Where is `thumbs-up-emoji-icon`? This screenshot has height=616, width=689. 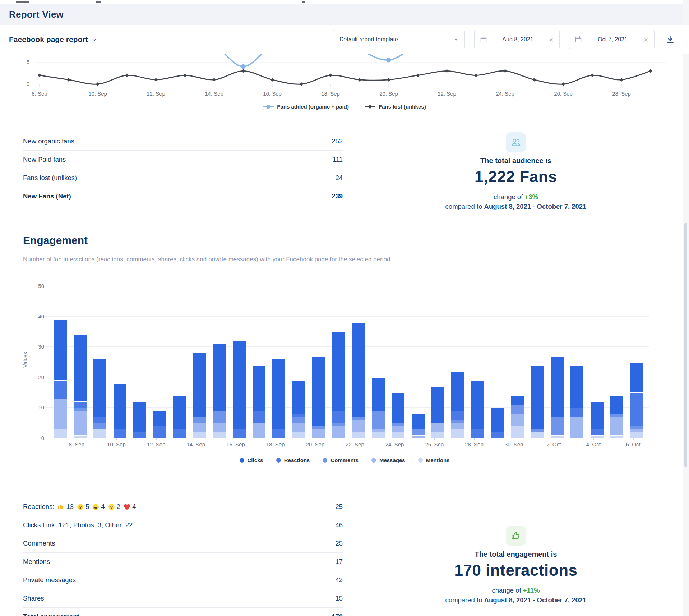 thumbs-up-emoji-icon is located at coordinates (61, 507).